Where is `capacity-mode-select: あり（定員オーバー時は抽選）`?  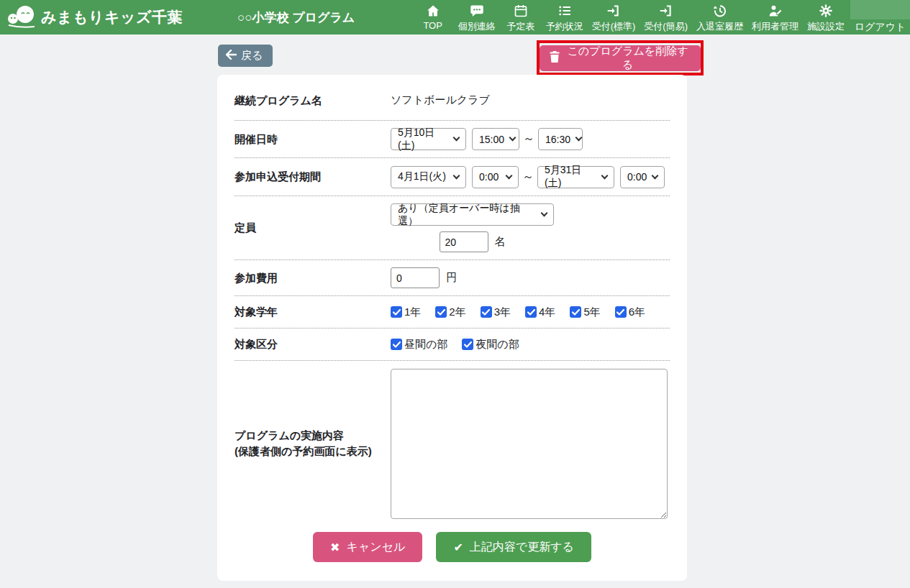 capacity-mode-select: あり（定員オーバー時は抽選） is located at coordinates (472, 214).